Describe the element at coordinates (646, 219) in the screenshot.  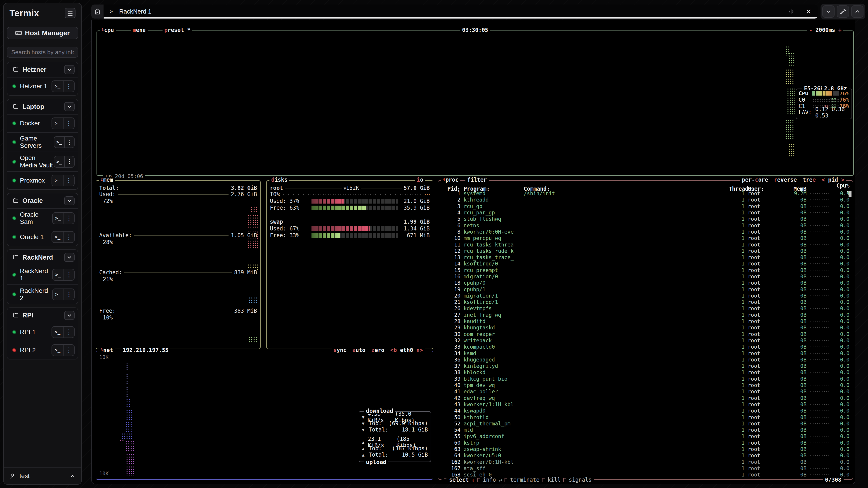
I see `proc-row: 5 slub_flushwq 1 root 0B 0.0` at that location.